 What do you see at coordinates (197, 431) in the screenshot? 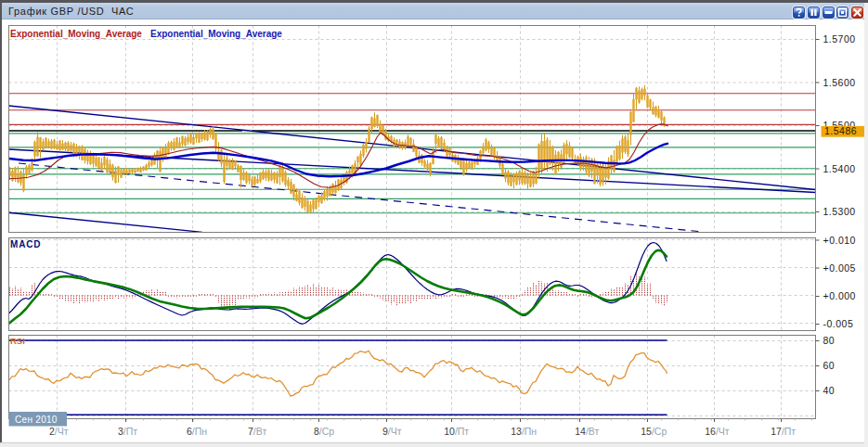
I see `svg-text: 6/Пн` at bounding box center [197, 431].